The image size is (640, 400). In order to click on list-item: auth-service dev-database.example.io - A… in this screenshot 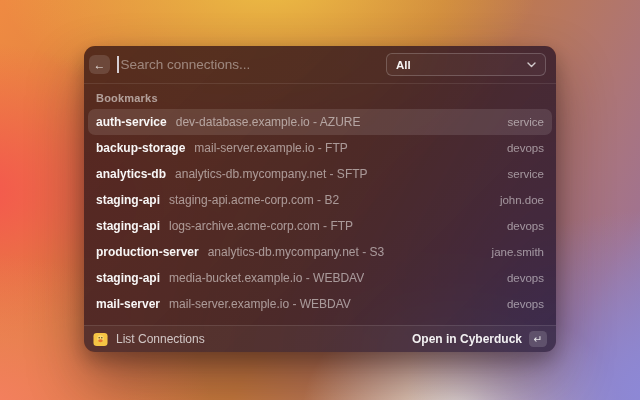, I will do `click(320, 122)`.